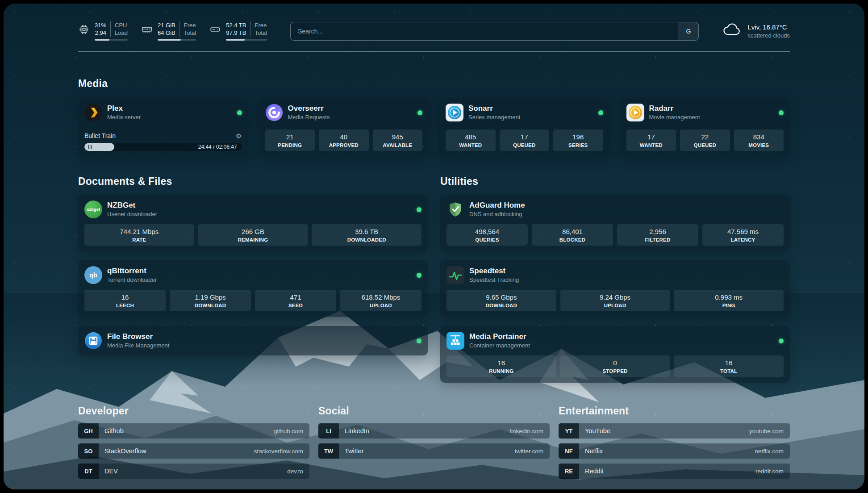  What do you see at coordinates (675, 109) in the screenshot?
I see `service-name: Radarr` at bounding box center [675, 109].